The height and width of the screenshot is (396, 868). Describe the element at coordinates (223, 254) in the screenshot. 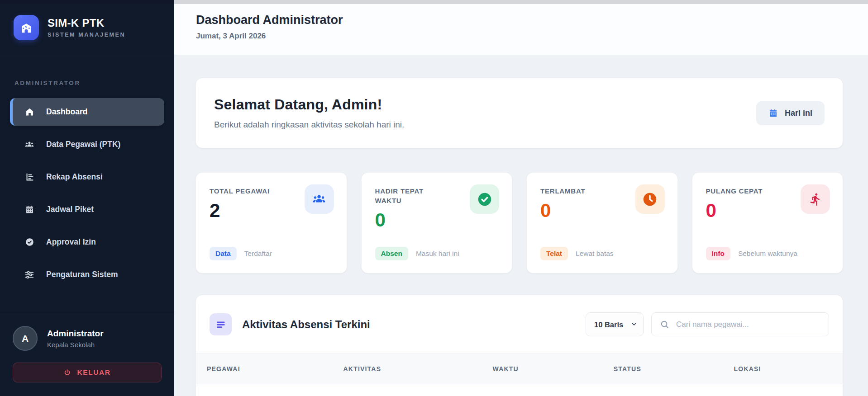

I see `stat-badge: Data` at that location.